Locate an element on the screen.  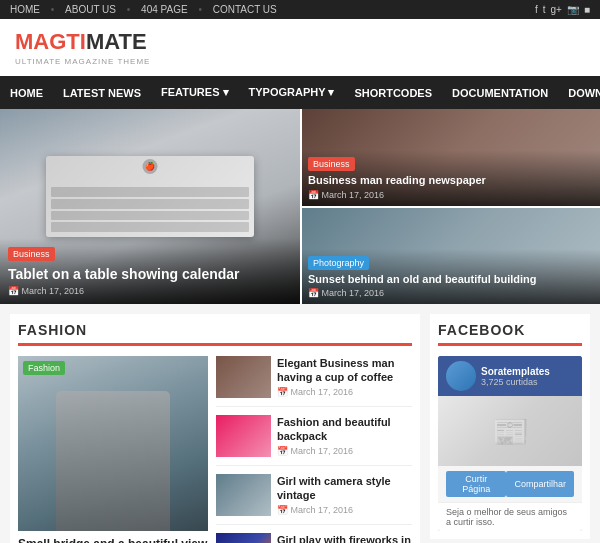
fashion-item1-title: Elegant Business man having a cup of cof… is located at coordinates (344, 370).